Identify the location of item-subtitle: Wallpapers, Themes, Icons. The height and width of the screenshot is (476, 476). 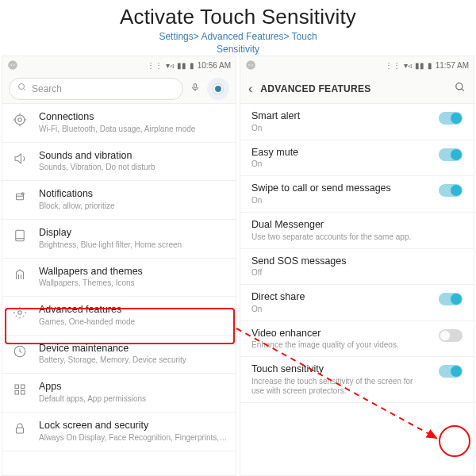
(133, 283).